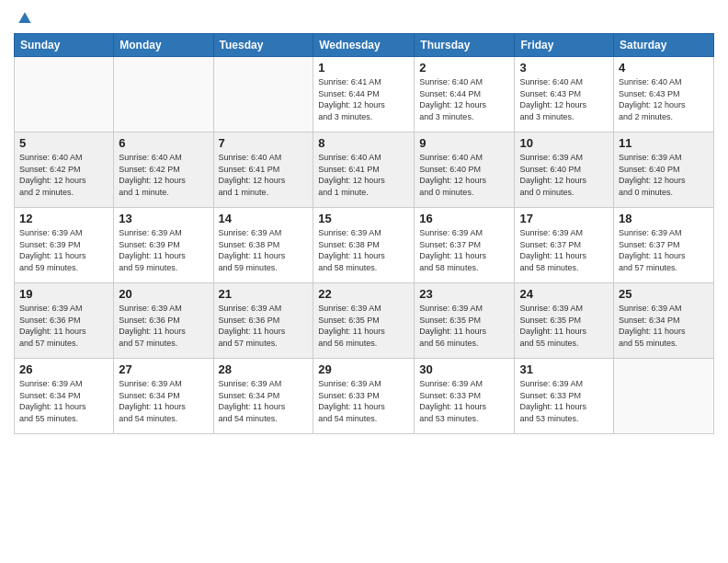 This screenshot has width=728, height=563. Describe the element at coordinates (364, 246) in the screenshot. I see `week-row-3: 12Sunrise: 6:39 AMSunset: 6:39 PMDayligh…` at that location.